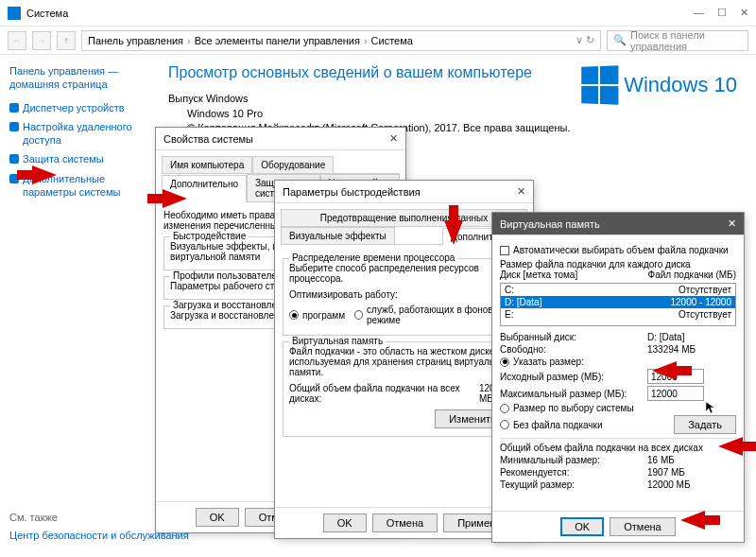  I want to click on dialog-title: Свойства системы, so click(208, 139).